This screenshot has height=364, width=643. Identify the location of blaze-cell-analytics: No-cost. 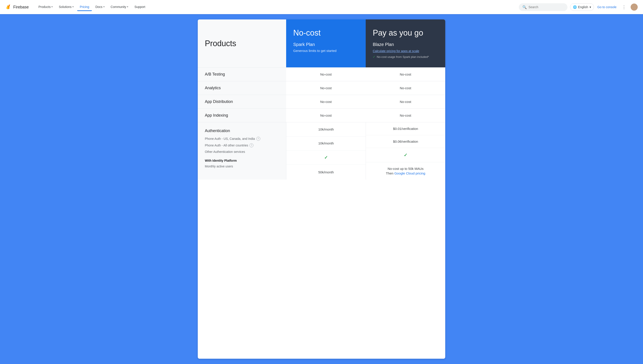
(405, 88).